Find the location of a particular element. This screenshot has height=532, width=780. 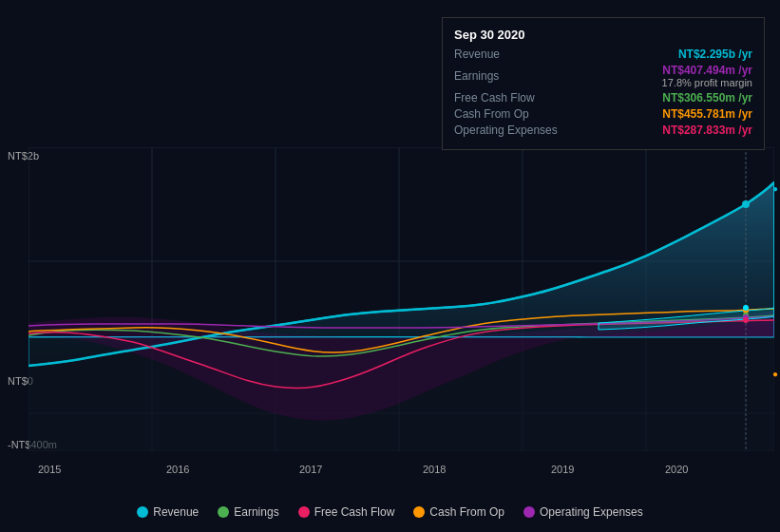

tooltip-cashfromop-label: Cash From Op is located at coordinates (492, 114).